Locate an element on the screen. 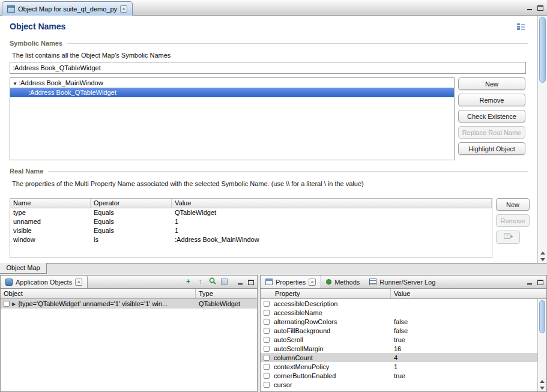 This screenshot has width=547, height=392. editor-tabbar: Object Map for suite_qt_demo_py × is located at coordinates (274, 8).